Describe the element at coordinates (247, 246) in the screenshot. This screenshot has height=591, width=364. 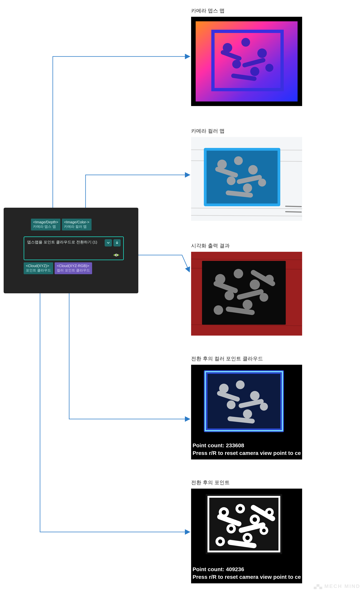
I see `preview-label: 시각화 출력 결과` at that location.